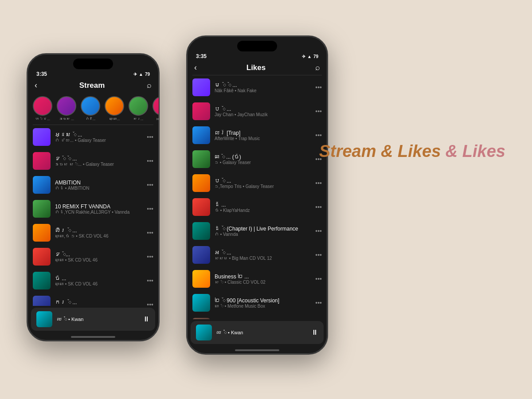 The width and height of the screenshot is (532, 399). What do you see at coordinates (36, 85) in the screenshot?
I see `back-button-left: ‹` at bounding box center [36, 85].